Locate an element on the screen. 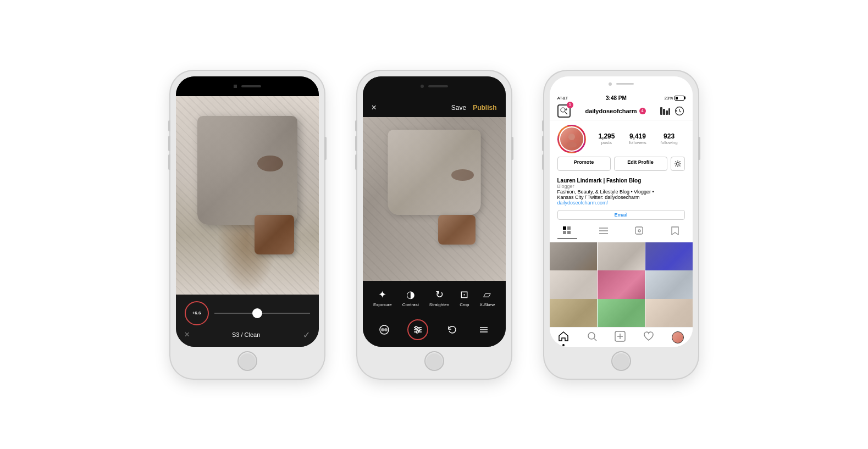  phone3-bottom is located at coordinates (621, 360).